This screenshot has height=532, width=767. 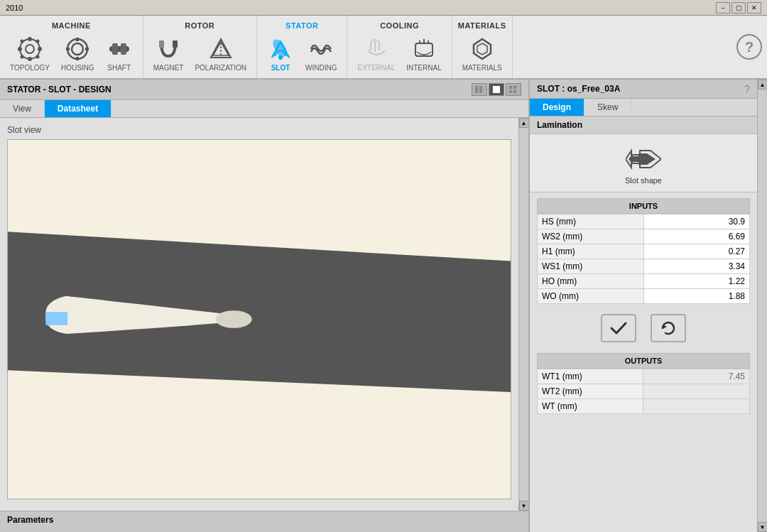 What do you see at coordinates (168, 49) in the screenshot?
I see `magnet-icon` at bounding box center [168, 49].